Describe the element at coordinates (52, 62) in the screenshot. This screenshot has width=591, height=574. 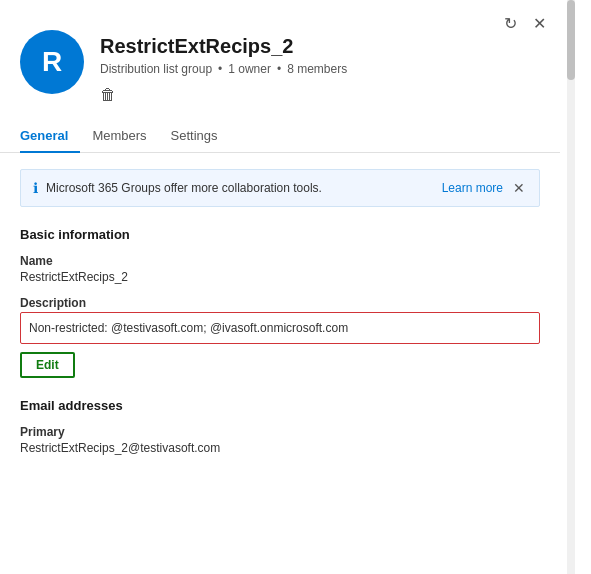
I see `avatar: R` at that location.